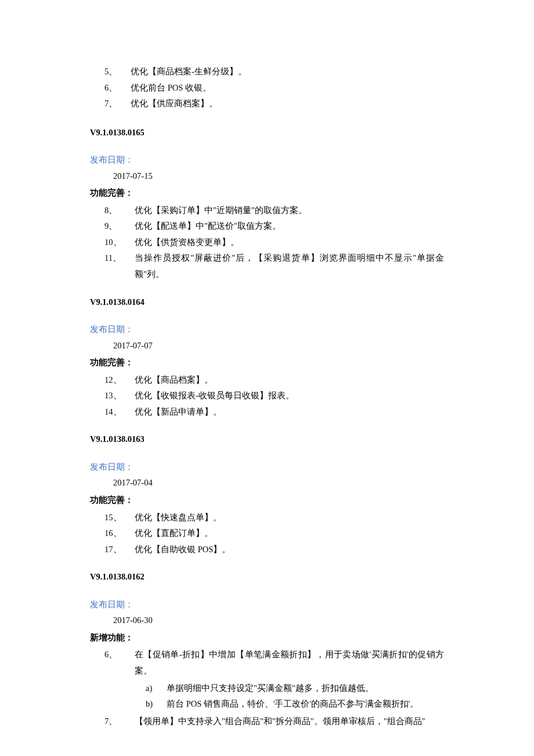  What do you see at coordinates (289, 534) in the screenshot?
I see `item-text: 优化【直配订单】。` at bounding box center [289, 534].